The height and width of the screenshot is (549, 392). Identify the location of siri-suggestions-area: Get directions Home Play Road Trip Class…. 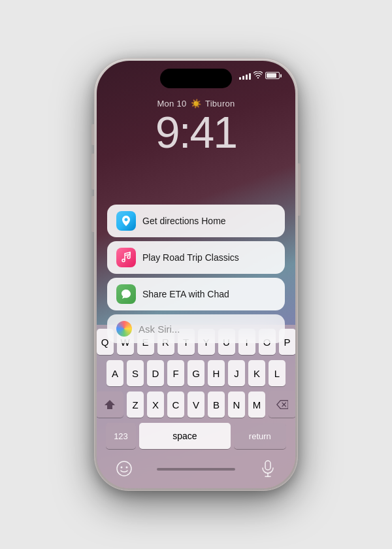
(196, 274).